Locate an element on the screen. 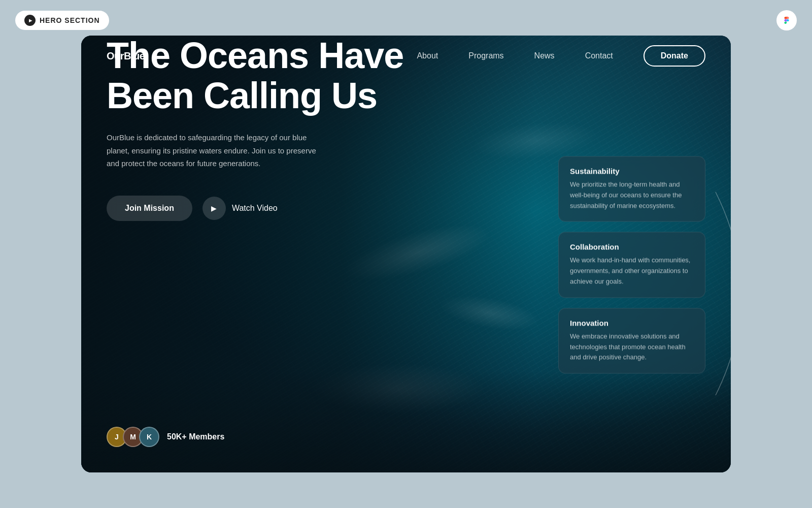  nav-item-news: News is located at coordinates (545, 56).